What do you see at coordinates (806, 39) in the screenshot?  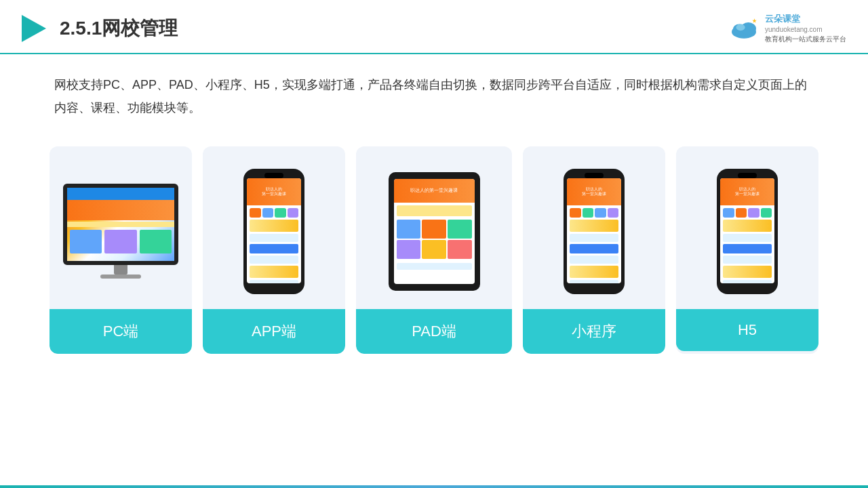 I see `logo-sub: 教育机构一站式服务云平台` at bounding box center [806, 39].